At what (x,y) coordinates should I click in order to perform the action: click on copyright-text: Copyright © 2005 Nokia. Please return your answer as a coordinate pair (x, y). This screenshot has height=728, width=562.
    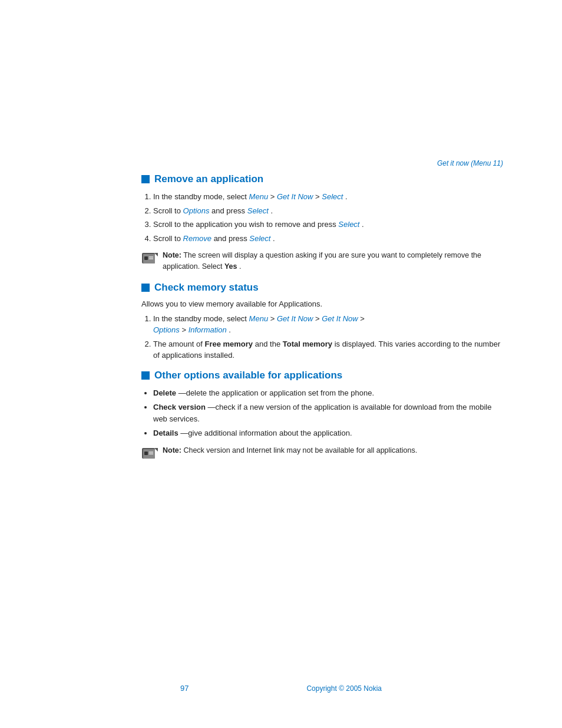
    Looking at the image, I should click on (344, 689).